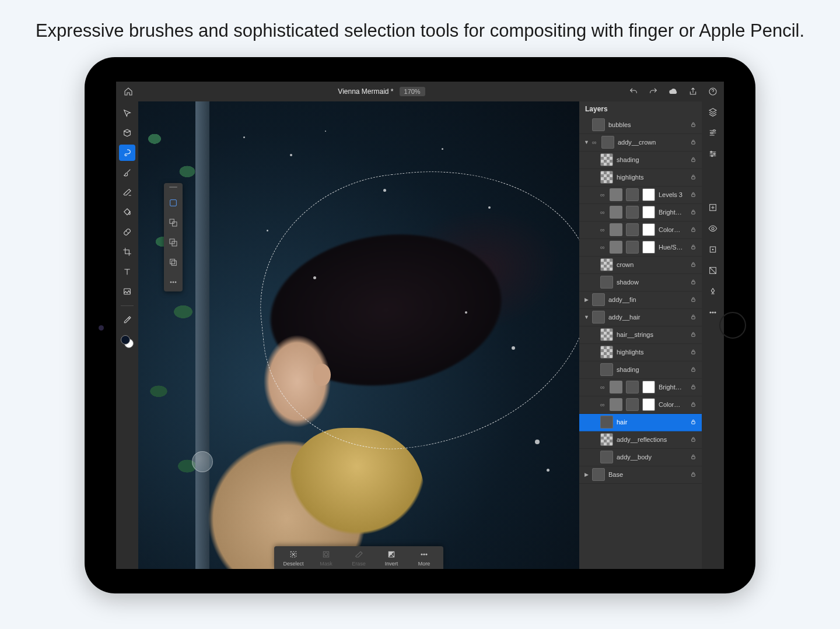 This screenshot has height=629, width=840. Describe the element at coordinates (640, 143) in the screenshot. I see `layer-row: ▼∞addy__crown` at that location.